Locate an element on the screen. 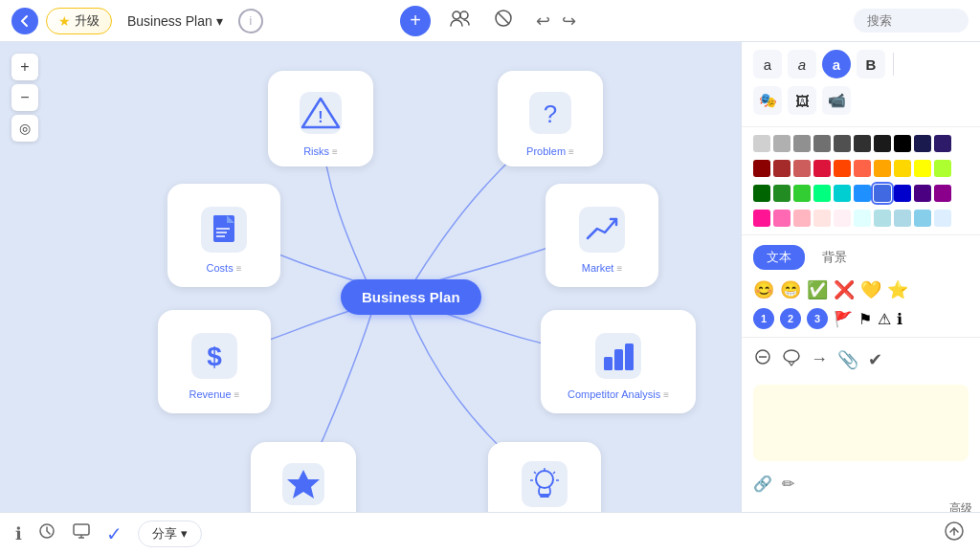 The width and height of the screenshot is (980, 554). users-icon is located at coordinates (460, 21).